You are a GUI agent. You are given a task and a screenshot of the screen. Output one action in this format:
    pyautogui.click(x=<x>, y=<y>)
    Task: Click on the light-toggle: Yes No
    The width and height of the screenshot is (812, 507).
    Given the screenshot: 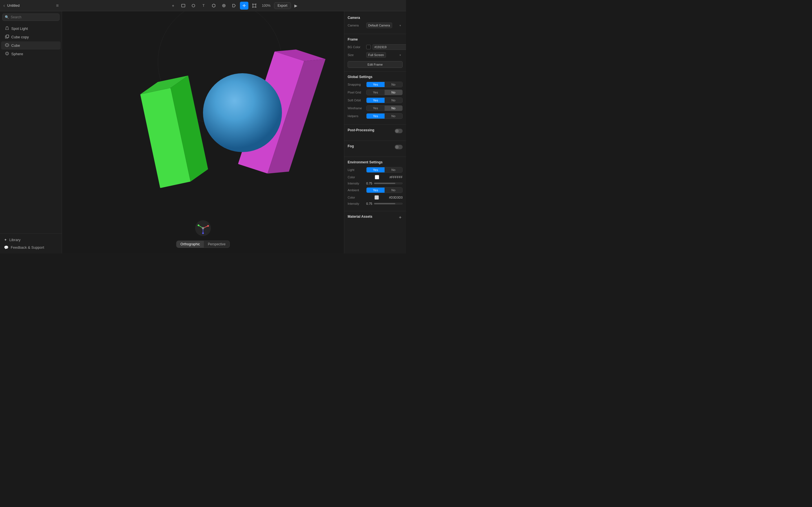 What is the action you would take?
    pyautogui.click(x=385, y=170)
    